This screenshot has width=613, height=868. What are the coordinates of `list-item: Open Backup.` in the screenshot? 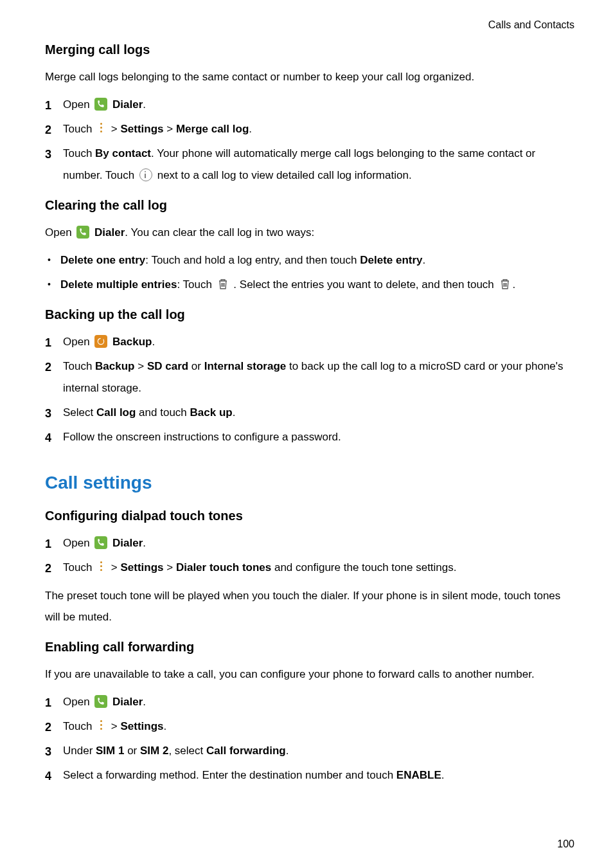 It's located at (310, 342).